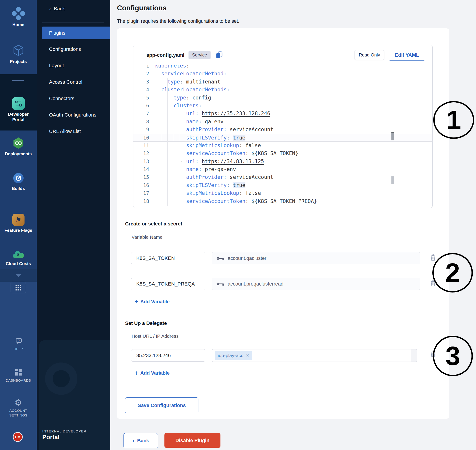  I want to click on yaml-filename: app-config.yaml, so click(165, 55).